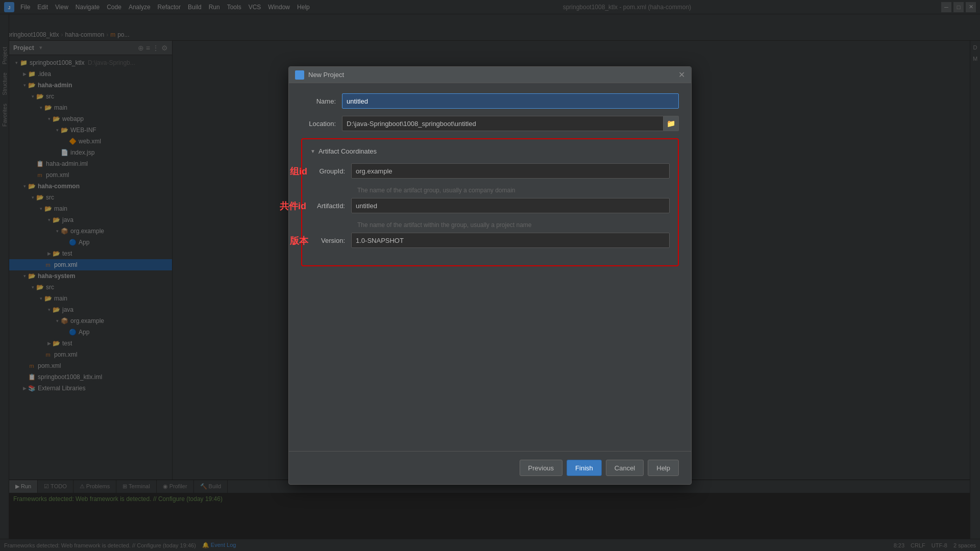 The width and height of the screenshot is (980, 551). I want to click on name-label: Name:, so click(322, 101).